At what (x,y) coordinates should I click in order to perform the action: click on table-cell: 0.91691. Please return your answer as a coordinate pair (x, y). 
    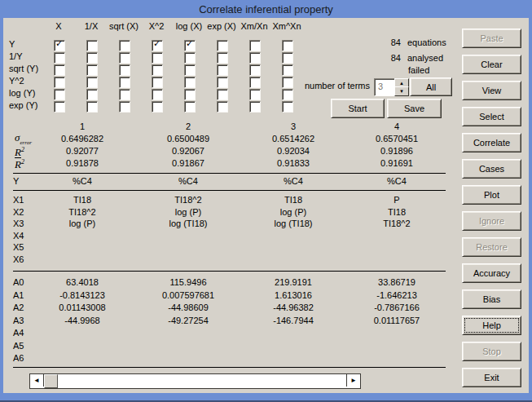
    Looking at the image, I should click on (397, 163).